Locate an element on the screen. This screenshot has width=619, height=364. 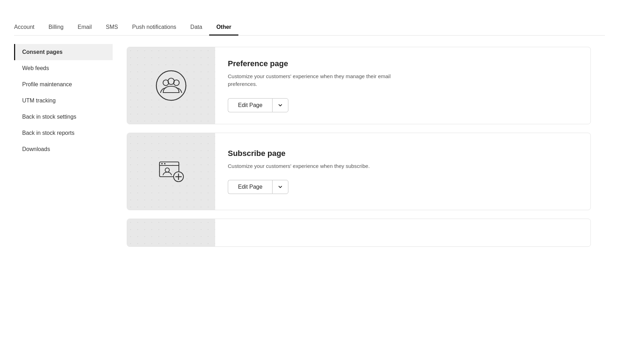
sidebar-item-downloads: Downloads is located at coordinates (63, 149).